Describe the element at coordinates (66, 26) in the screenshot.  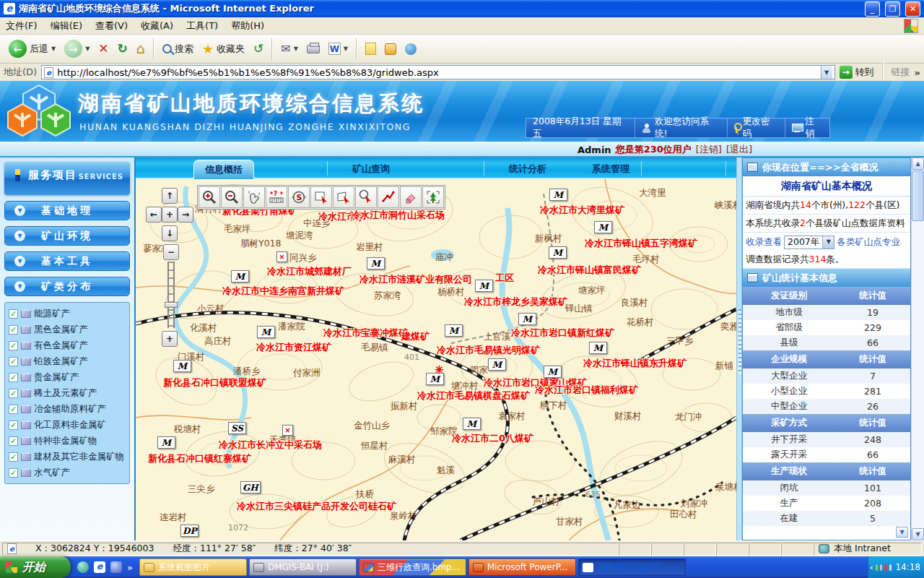
I see `menu-edit: 编辑(E)` at that location.